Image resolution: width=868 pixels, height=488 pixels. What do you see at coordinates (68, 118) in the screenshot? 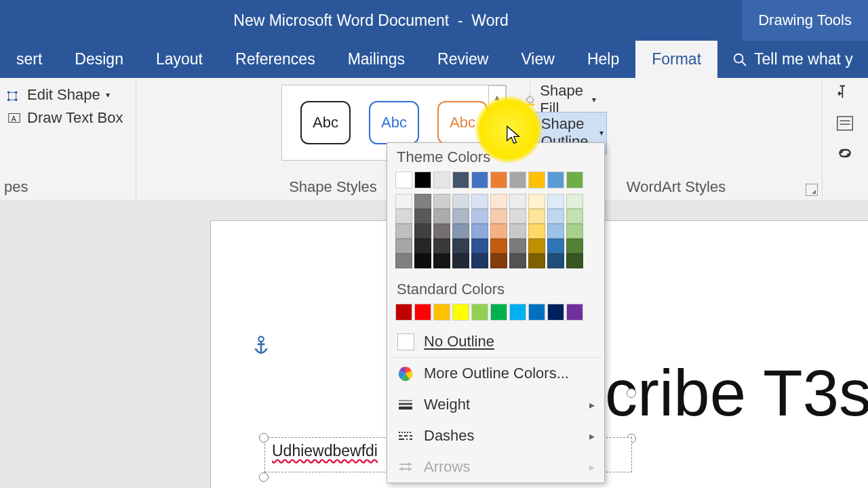
I see `draw-text-box-button: A Draw Text Box` at bounding box center [68, 118].